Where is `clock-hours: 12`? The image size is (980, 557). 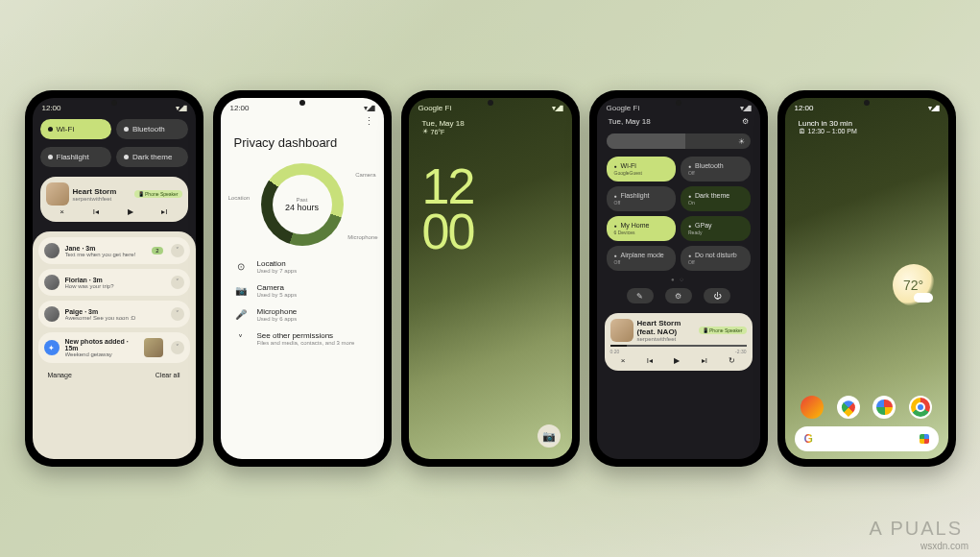 clock-hours: 12 is located at coordinates (490, 186).